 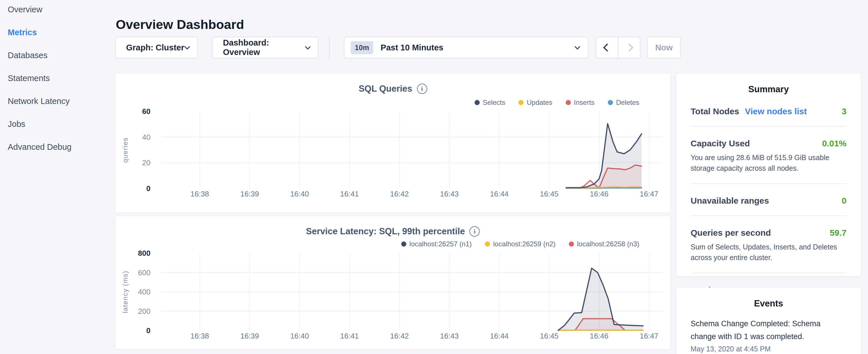 What do you see at coordinates (155, 48) in the screenshot?
I see `graph-dropdown-label: Graph: Cluster` at bounding box center [155, 48].